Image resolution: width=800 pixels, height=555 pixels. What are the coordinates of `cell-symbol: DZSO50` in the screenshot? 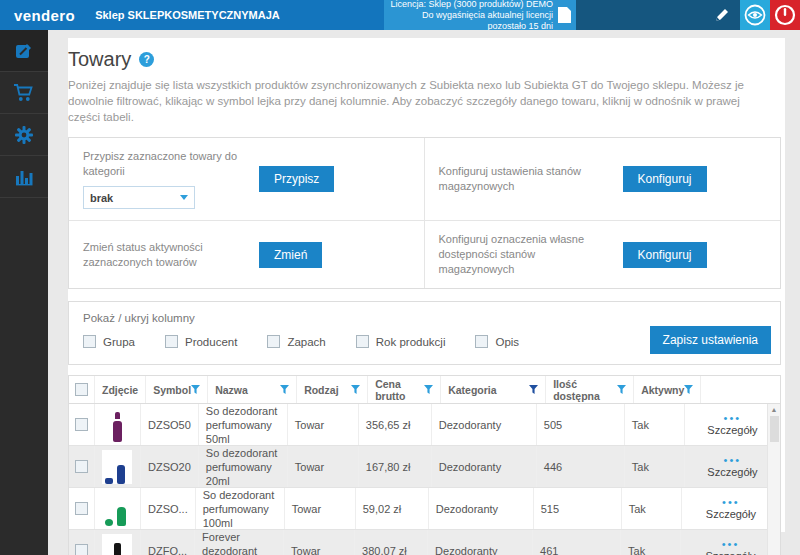 It's located at (170, 424).